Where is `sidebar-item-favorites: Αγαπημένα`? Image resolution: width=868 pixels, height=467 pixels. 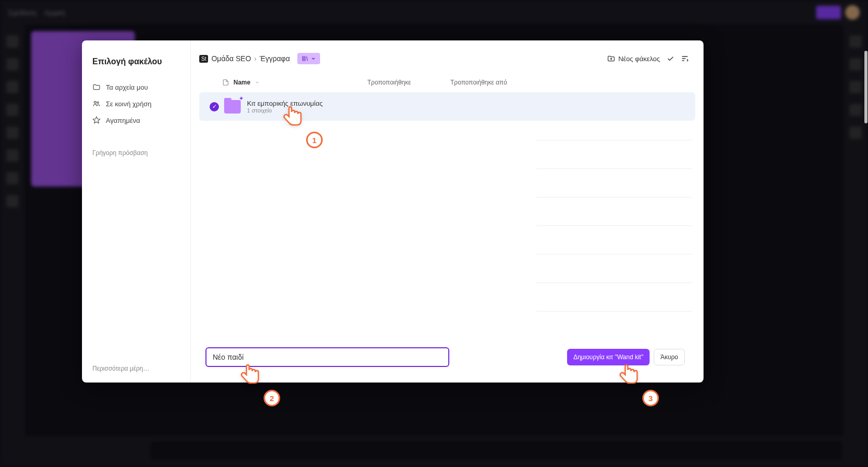
sidebar-item-favorites: Αγαπημένα is located at coordinates (136, 120).